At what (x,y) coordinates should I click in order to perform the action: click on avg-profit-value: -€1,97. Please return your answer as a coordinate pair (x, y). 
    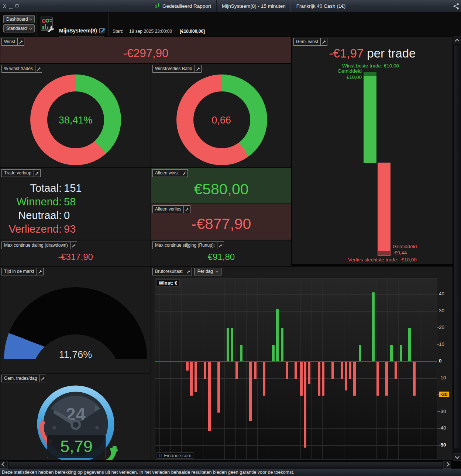
    Looking at the image, I should click on (347, 53).